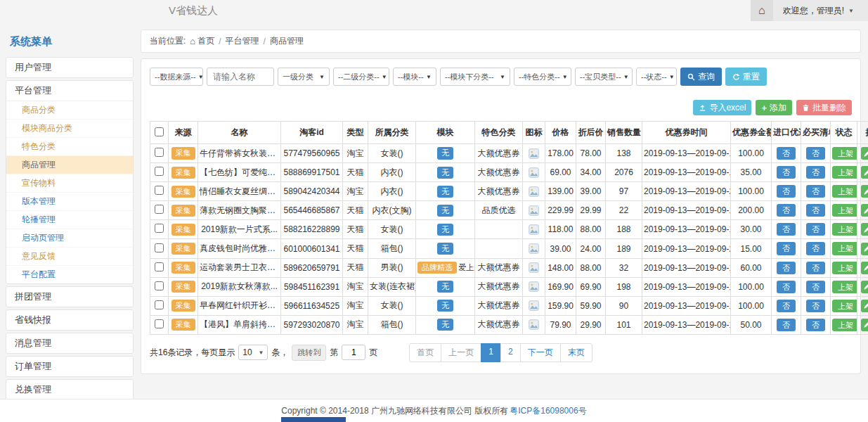 The image size is (868, 422). What do you see at coordinates (510, 353) in the screenshot?
I see `pagination-page-2: 2` at bounding box center [510, 353].